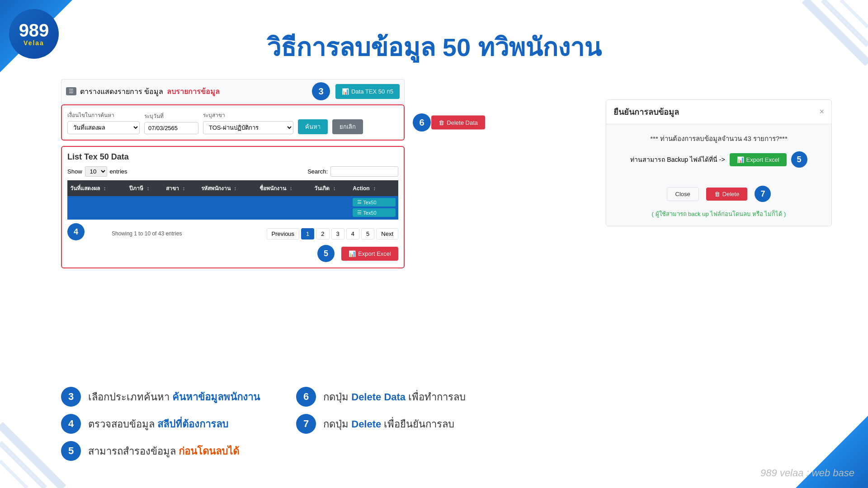  I want to click on instructions-left: 3 เลือกประเภทค้นหา ค้นหาข้อมูลพนักงาน 4 …, so click(160, 424).